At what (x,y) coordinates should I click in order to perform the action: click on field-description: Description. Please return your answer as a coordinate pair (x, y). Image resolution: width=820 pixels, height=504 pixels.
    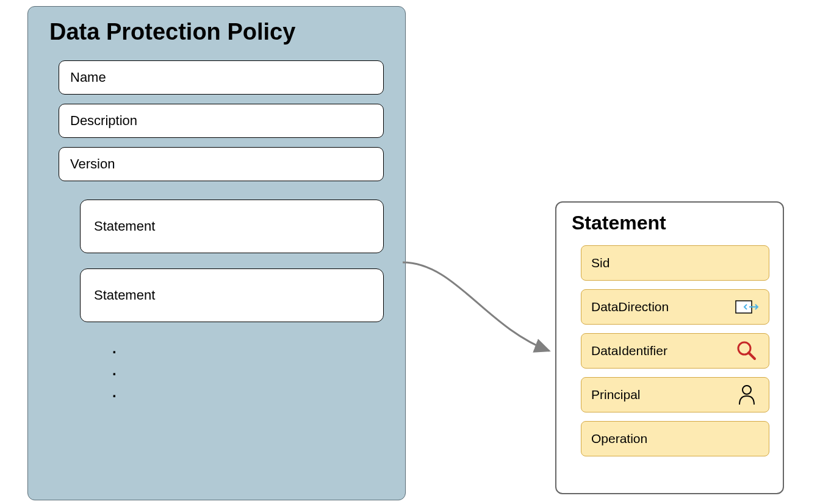
    Looking at the image, I should click on (221, 121).